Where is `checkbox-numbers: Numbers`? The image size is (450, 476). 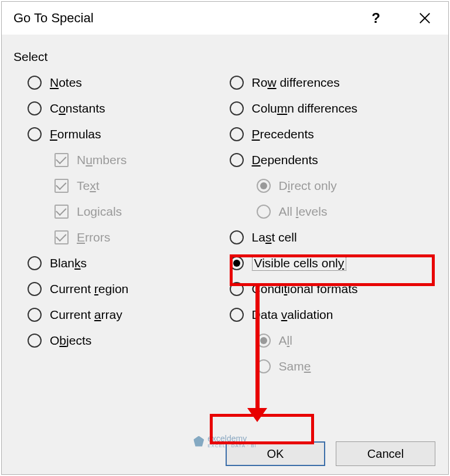 checkbox-numbers: Numbers is located at coordinates (122, 160).